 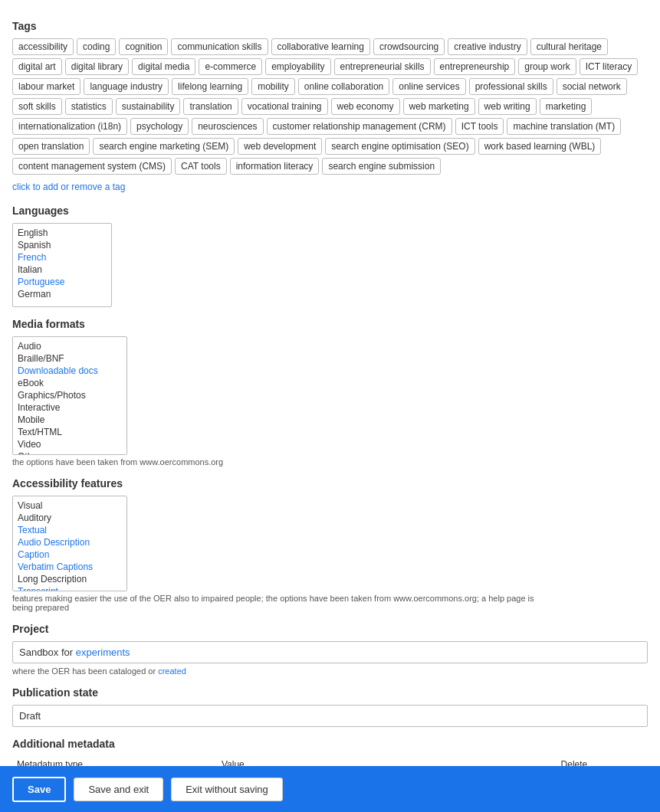 I want to click on accessibility-option: Transcript, so click(x=70, y=588).